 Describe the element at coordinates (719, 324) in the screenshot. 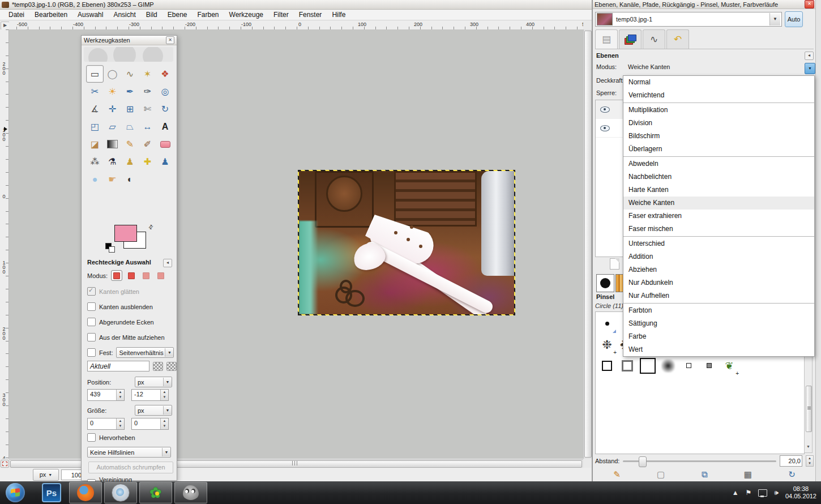

I see `mode-option-sättigung: Sättigung` at that location.